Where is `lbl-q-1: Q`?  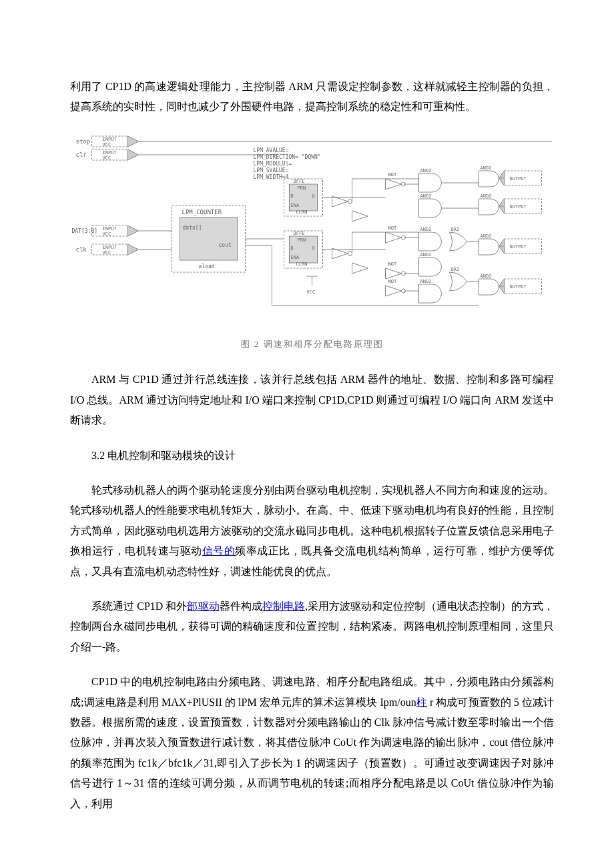
lbl-q-1: Q is located at coordinates (314, 196).